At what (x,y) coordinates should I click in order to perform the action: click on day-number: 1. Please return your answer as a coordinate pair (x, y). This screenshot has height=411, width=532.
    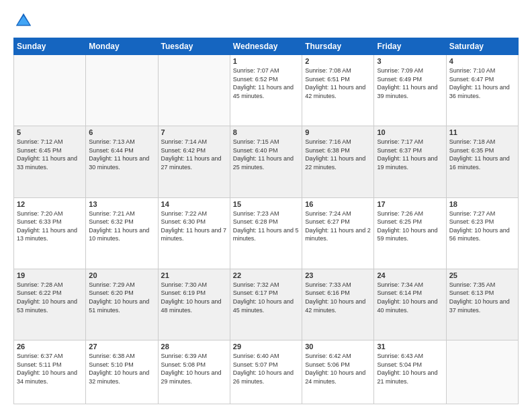
    Looking at the image, I should click on (266, 61).